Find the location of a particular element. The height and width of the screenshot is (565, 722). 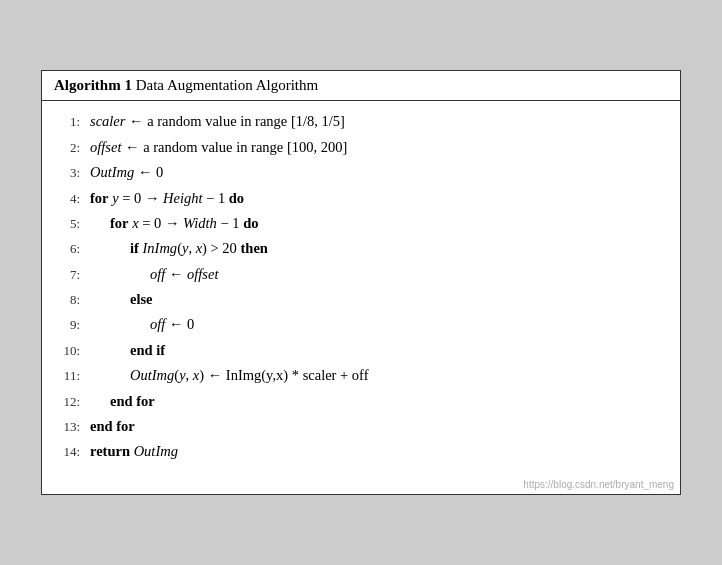

algorithm-line: 6:if InImg(y, x) > 20 then is located at coordinates (361, 248).